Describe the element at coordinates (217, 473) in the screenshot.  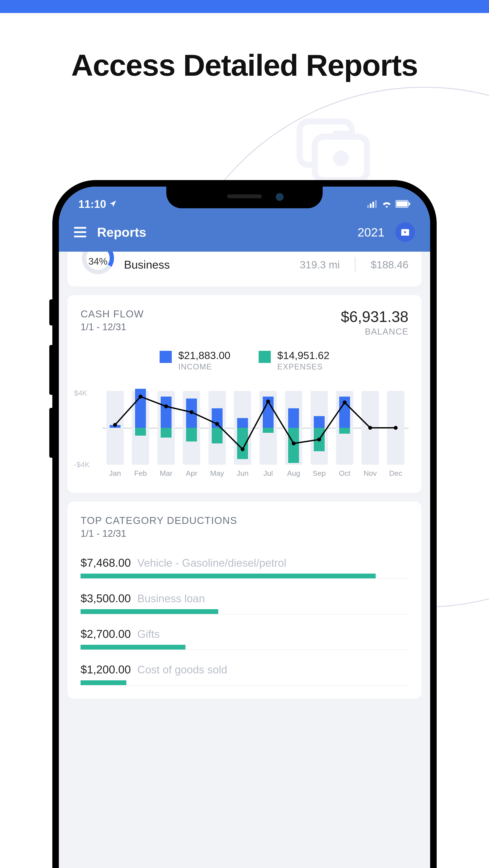
I see `month-label: May` at that location.